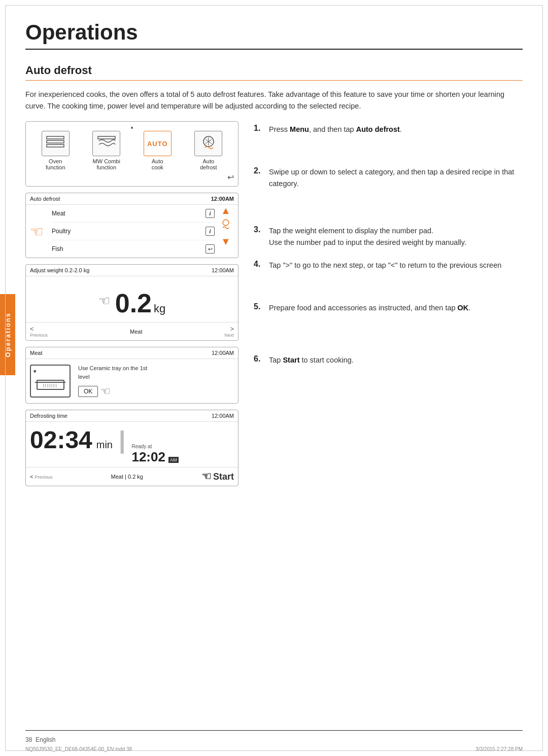 The height and width of the screenshot is (756, 548). What do you see at coordinates (388, 178) in the screenshot?
I see `step-2: 2. Swipe up or down to select a category…` at bounding box center [388, 178].